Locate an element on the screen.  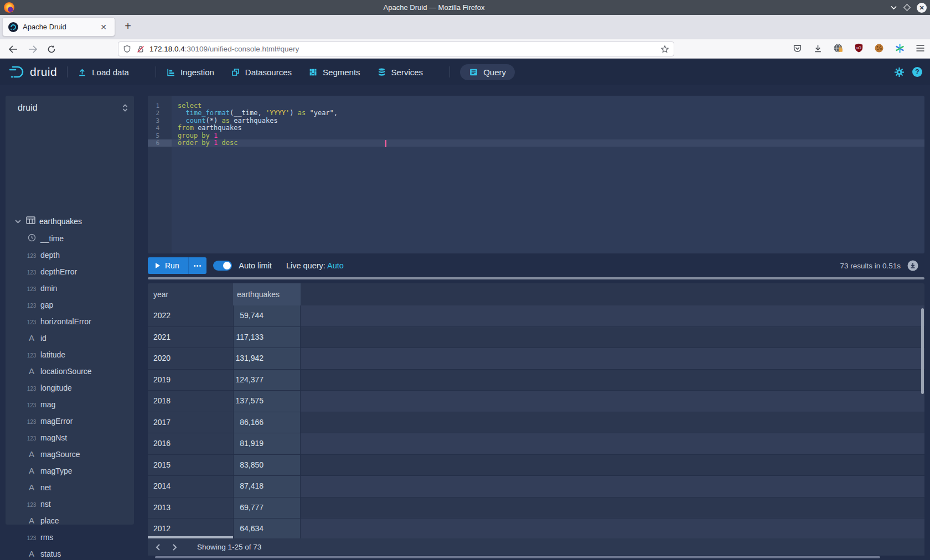
column-name: gap is located at coordinates (46, 305).